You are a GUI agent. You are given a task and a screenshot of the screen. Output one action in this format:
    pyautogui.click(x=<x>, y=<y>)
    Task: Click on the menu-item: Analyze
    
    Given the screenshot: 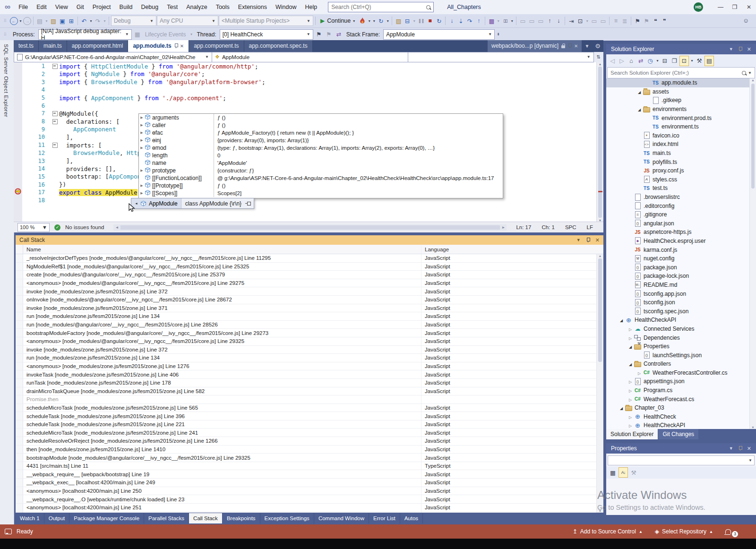 What is the action you would take?
    pyautogui.click(x=197, y=7)
    